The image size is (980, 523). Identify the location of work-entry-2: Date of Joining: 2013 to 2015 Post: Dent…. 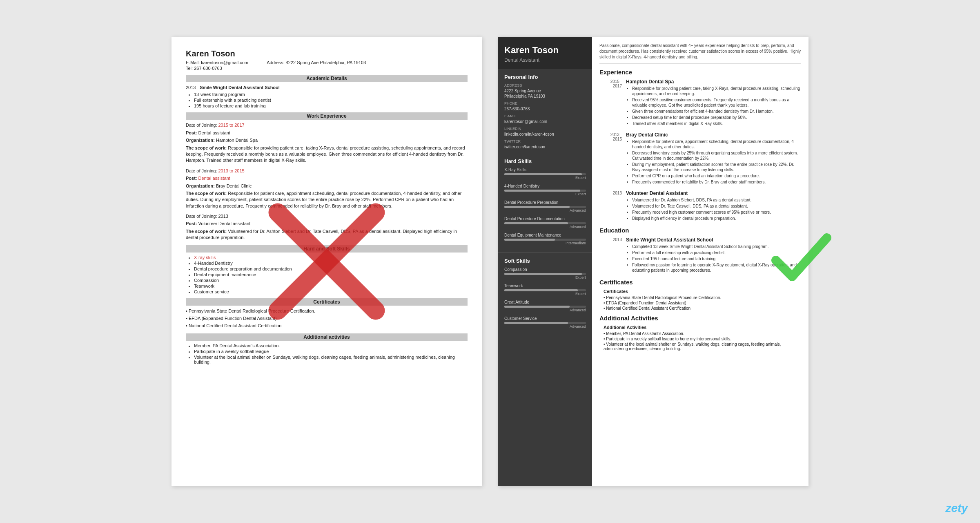
(327, 189).